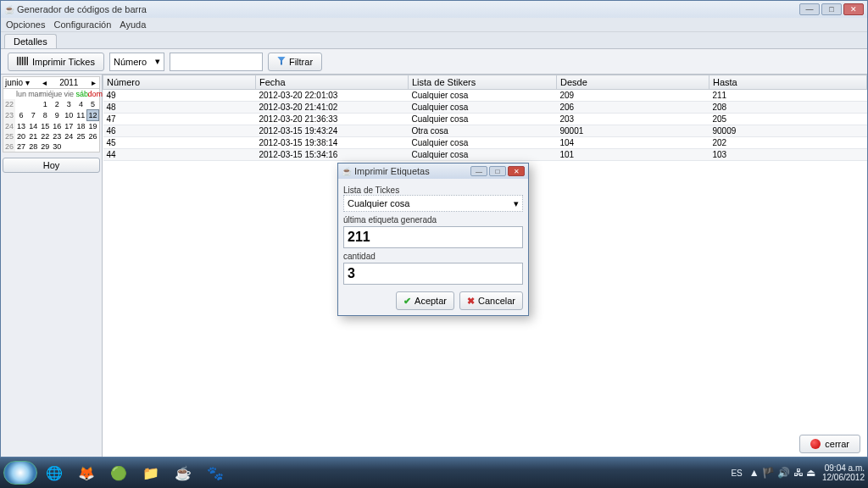  Describe the element at coordinates (92, 136) in the screenshot. I see `calendar-day: 26` at that location.